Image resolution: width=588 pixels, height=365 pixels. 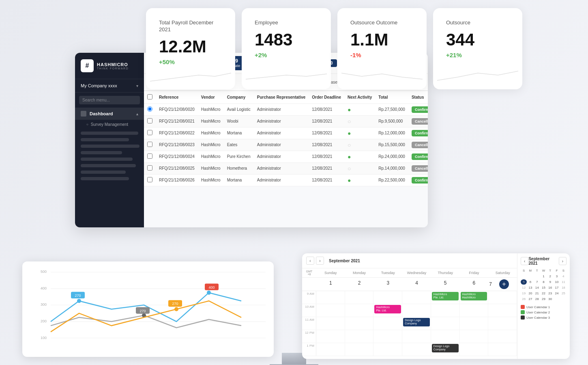 What do you see at coordinates (286, 145) in the screenshot?
I see `table-row: RFQ/21/12/08/0023 HashMicro Eates Admini…` at bounding box center [286, 145].